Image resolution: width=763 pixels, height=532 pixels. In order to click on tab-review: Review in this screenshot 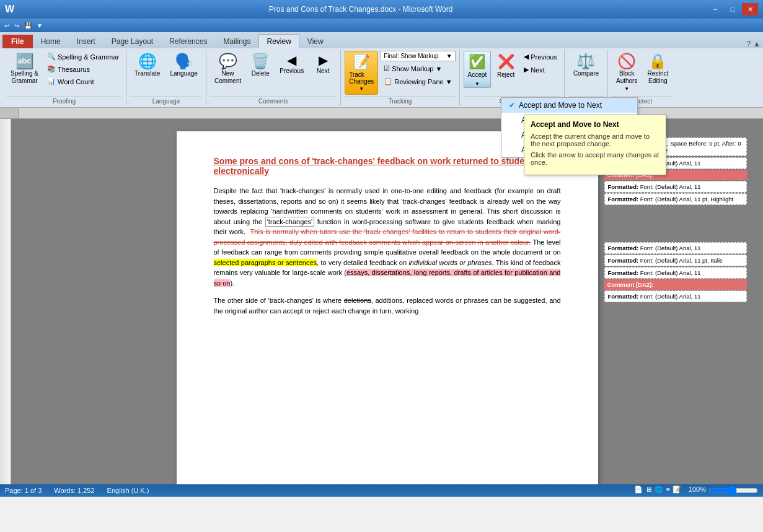, I will do `click(279, 41)`.